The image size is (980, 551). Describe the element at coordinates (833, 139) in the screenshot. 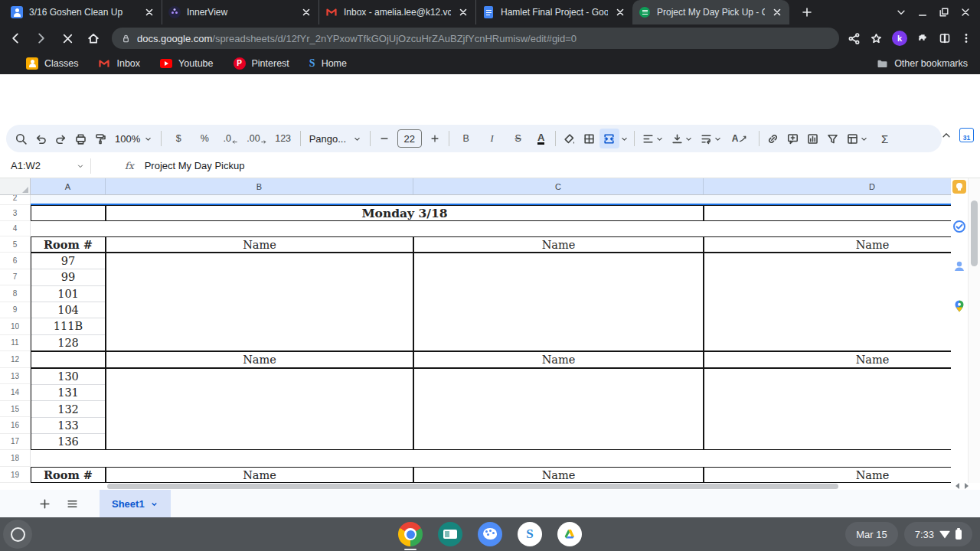

I see `create-filter-button` at that location.